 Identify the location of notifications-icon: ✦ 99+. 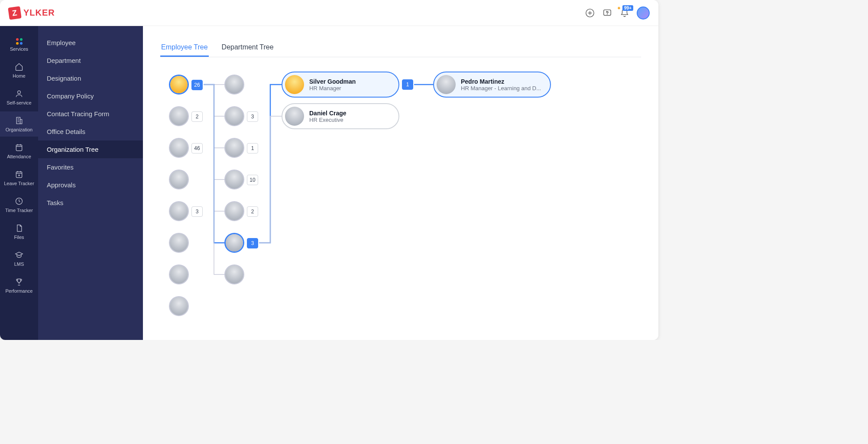
(625, 13).